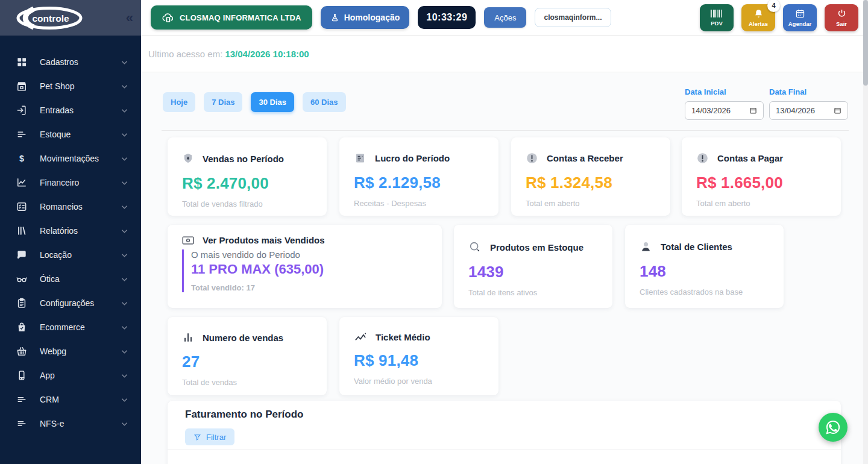 This screenshot has height=464, width=868. Describe the element at coordinates (71, 86) in the screenshot. I see `sidebar-item-pet-shop: Pet Shop` at that location.